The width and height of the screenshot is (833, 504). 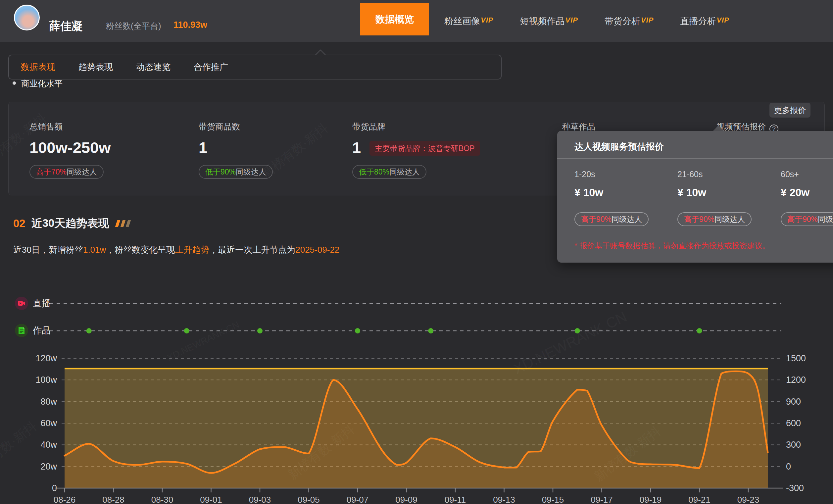 I want to click on duration-label: 1-20s, so click(x=585, y=174).